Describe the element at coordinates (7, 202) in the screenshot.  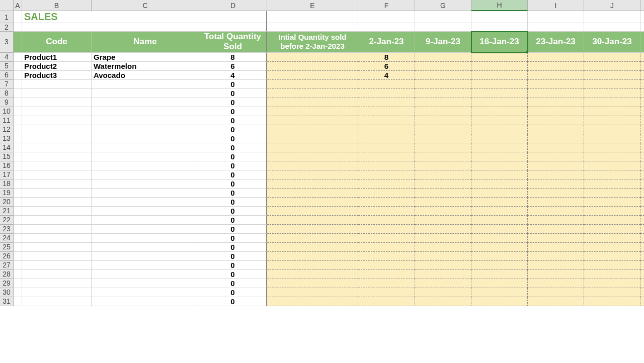
I see `row-header-20: 20` at that location.